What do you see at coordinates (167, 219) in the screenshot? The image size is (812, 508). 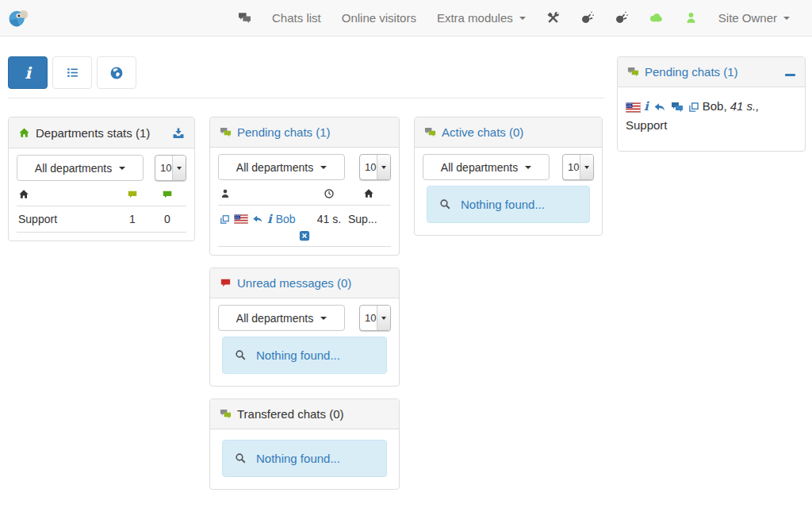 I see `active-count: 0` at bounding box center [167, 219].